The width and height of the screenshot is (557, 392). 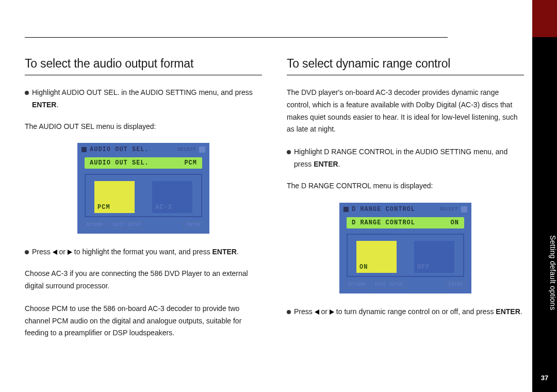 What do you see at coordinates (143, 127) in the screenshot?
I see `displayed-note: The AUDIO OUT SEL menu is displayed:` at bounding box center [143, 127].